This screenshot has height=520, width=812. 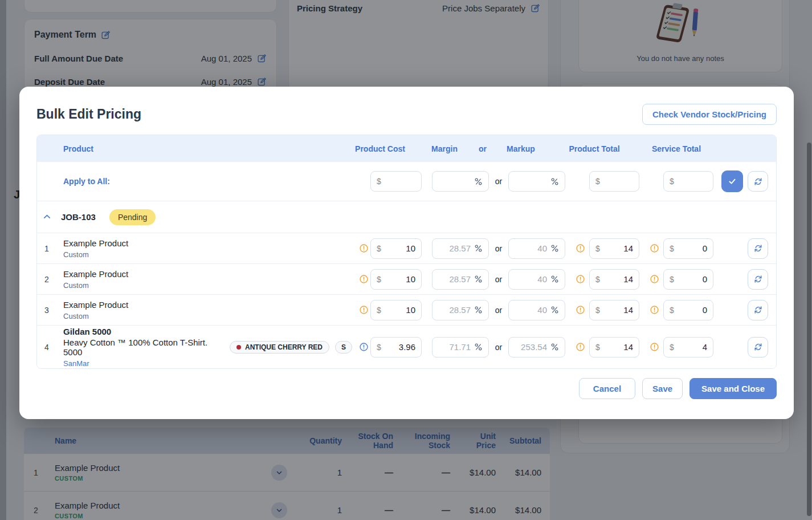 I want to click on check-vendor-stock-pricing-button: Check Vendor Stock/Pricing, so click(x=709, y=114).